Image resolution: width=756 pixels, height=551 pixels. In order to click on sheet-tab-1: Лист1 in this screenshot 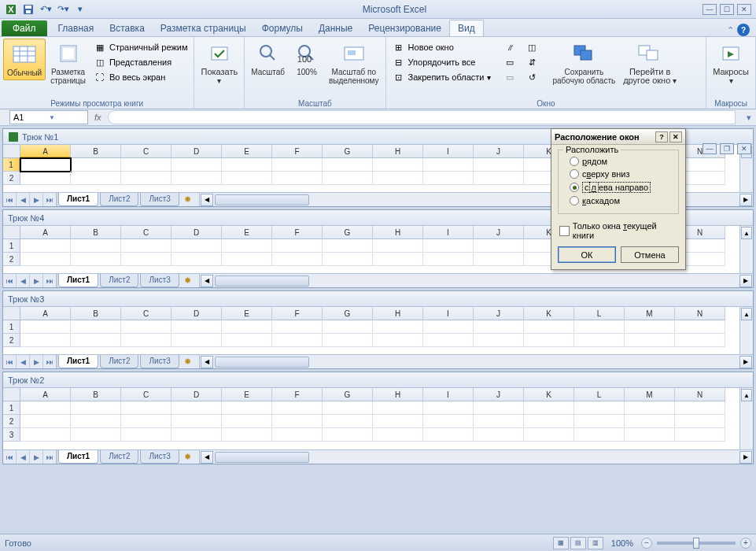, I will do `click(79, 280)`.